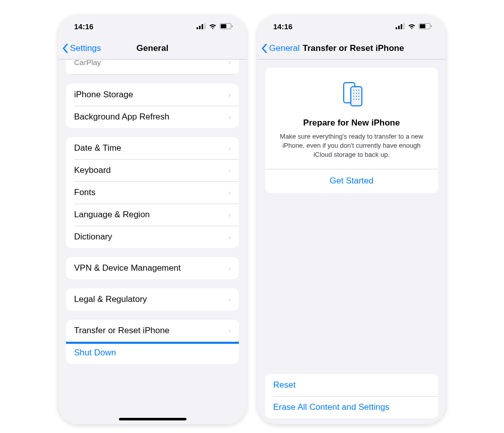 The width and height of the screenshot is (504, 433). Describe the element at coordinates (86, 48) in the screenshot. I see `back-label: Settings` at that location.